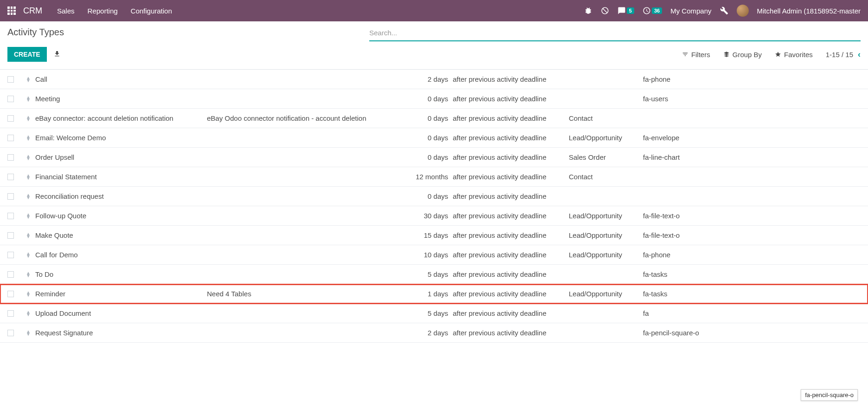  What do you see at coordinates (701, 55) in the screenshot?
I see `filters-label: Filters` at bounding box center [701, 55].